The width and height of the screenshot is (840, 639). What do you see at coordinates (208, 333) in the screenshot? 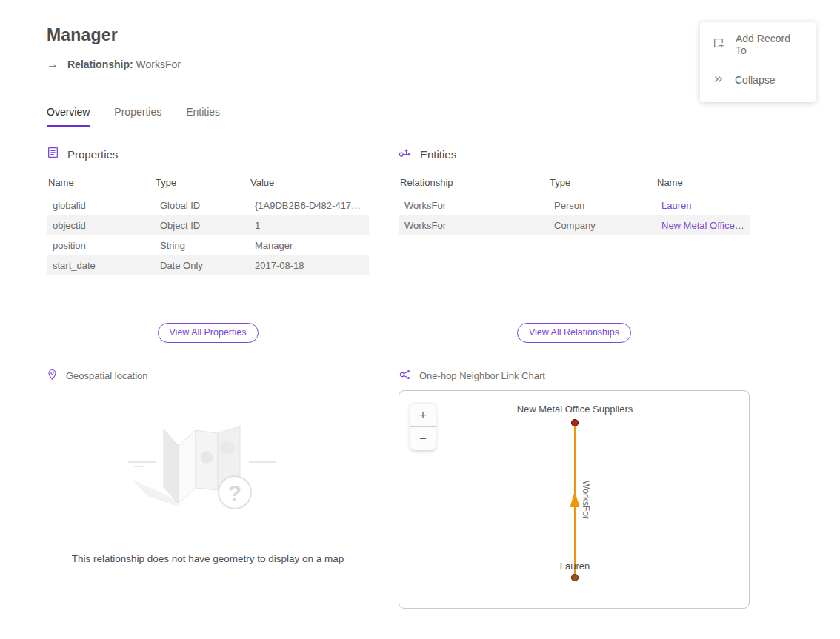
I see `view-all-properties-button: View All Properties` at bounding box center [208, 333].